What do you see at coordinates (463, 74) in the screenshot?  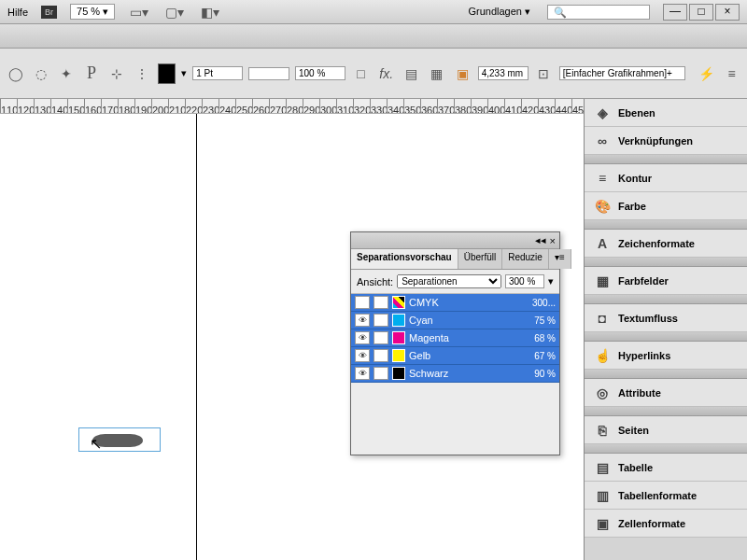 I see `frame-fit-icon: ▣` at bounding box center [463, 74].